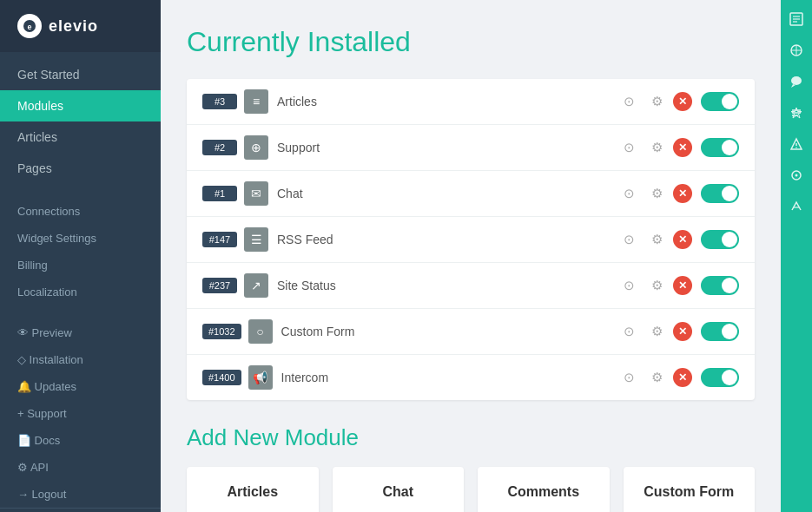 The height and width of the screenshot is (512, 812). I want to click on chat-icon, so click(796, 82).